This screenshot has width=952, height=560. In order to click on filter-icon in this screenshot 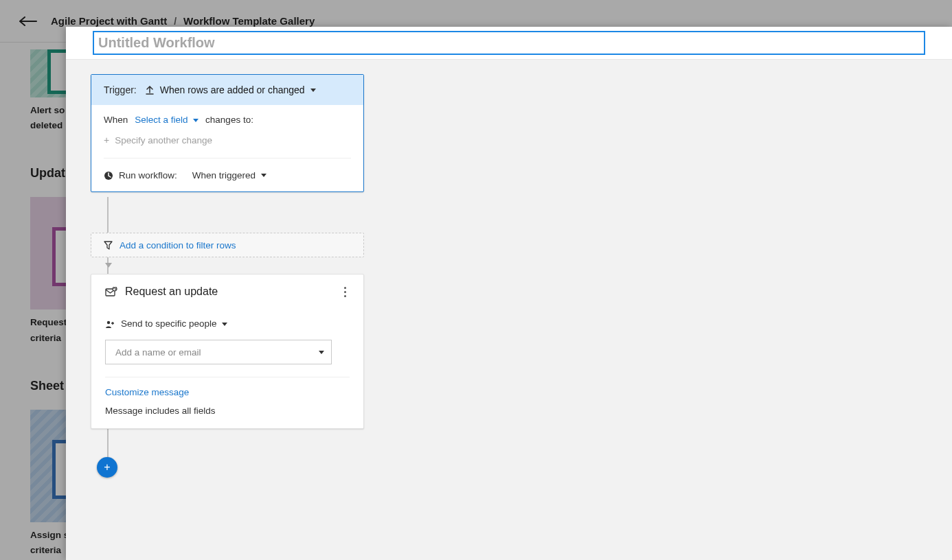, I will do `click(109, 246)`.